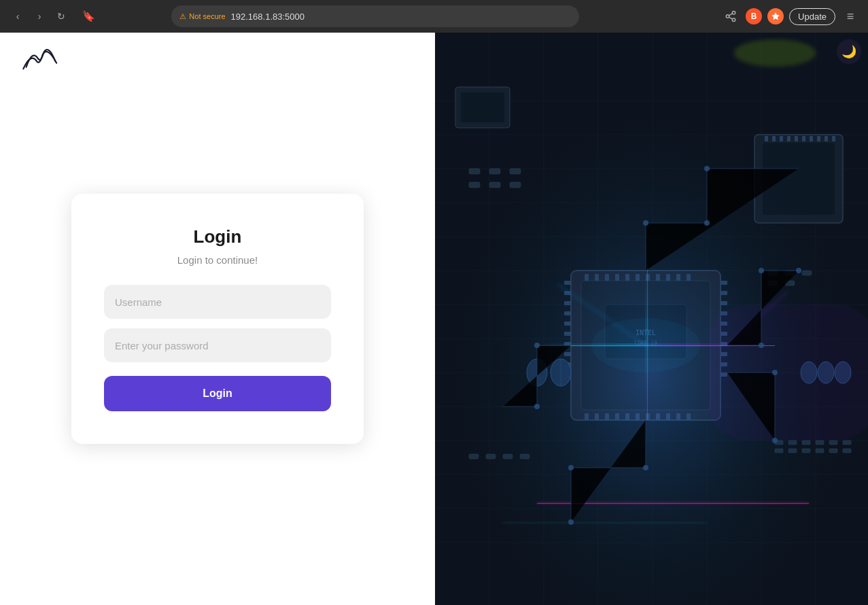 This screenshot has height=605, width=868. What do you see at coordinates (812, 16) in the screenshot?
I see `update-button: Update` at bounding box center [812, 16].